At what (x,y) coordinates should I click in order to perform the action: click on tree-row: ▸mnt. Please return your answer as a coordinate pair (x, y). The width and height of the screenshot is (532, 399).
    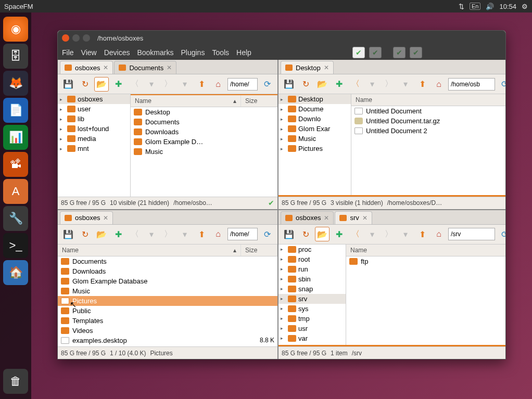
    Looking at the image, I should click on (94, 149).